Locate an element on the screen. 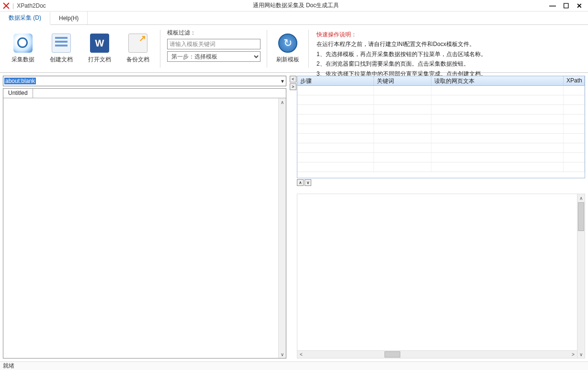 The image size is (588, 370). minimize-button: — is located at coordinates (553, 6).